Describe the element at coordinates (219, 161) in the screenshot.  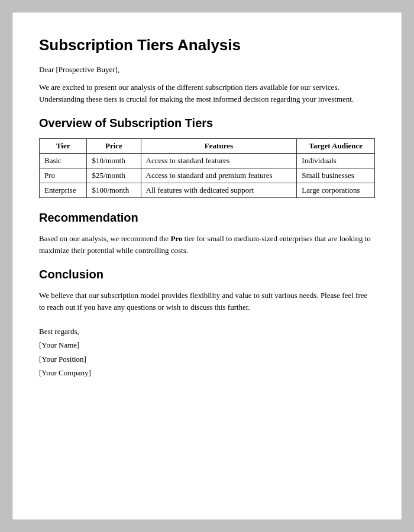
I see `cell-features-0: Access to standard features` at that location.